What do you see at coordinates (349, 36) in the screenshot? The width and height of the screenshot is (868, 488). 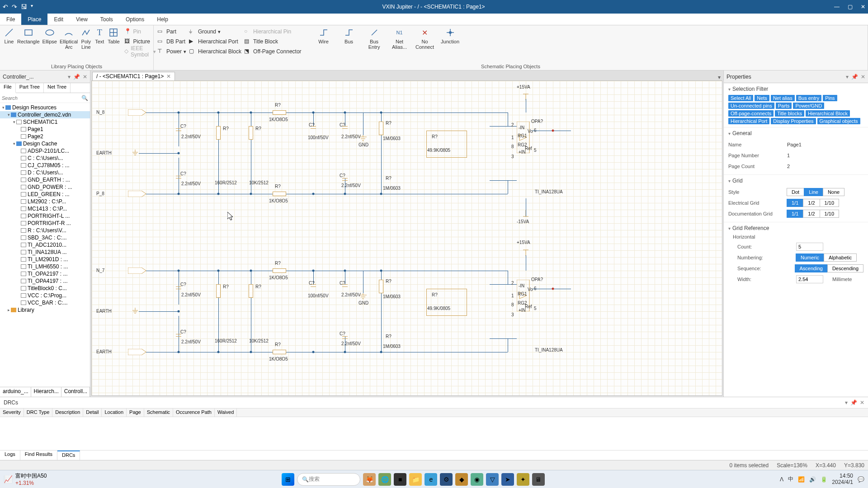 I see `ribbon-bus: Bus` at bounding box center [349, 36].